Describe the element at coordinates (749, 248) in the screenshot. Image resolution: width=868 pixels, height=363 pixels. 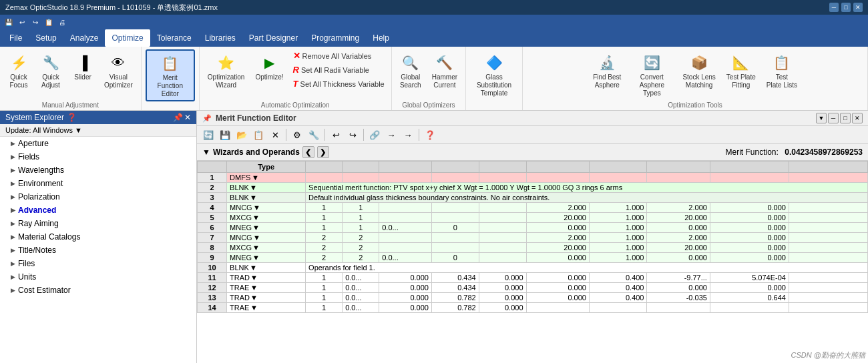
I see `cell-8-11: 0.000` at that location.